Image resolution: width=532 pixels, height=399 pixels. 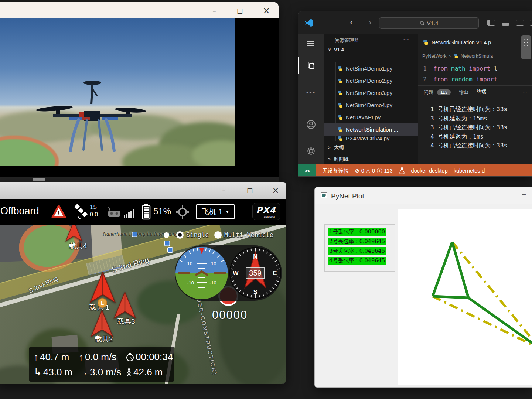 What do you see at coordinates (461, 42) in the screenshot?
I see `tab-title: NetworkSimulation V1.4.p` at bounding box center [461, 42].